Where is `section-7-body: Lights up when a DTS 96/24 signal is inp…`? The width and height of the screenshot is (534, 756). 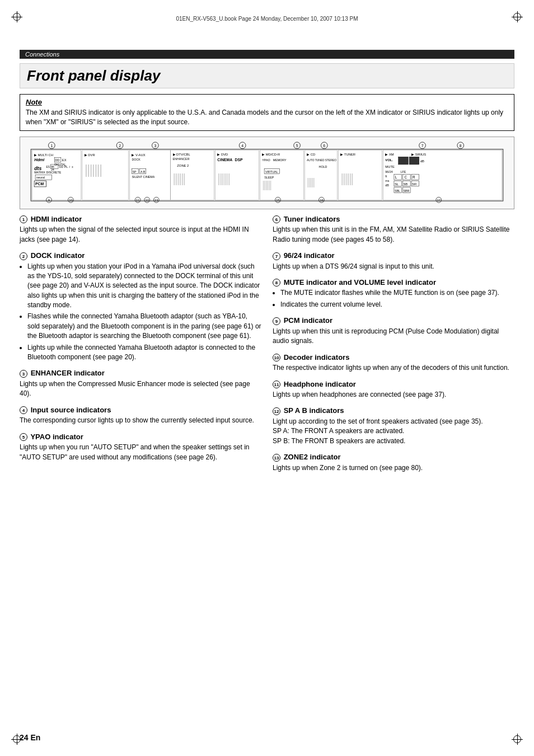
section-7-body: Lights up when a DTS 96/24 signal is inp… is located at coordinates (394, 266).